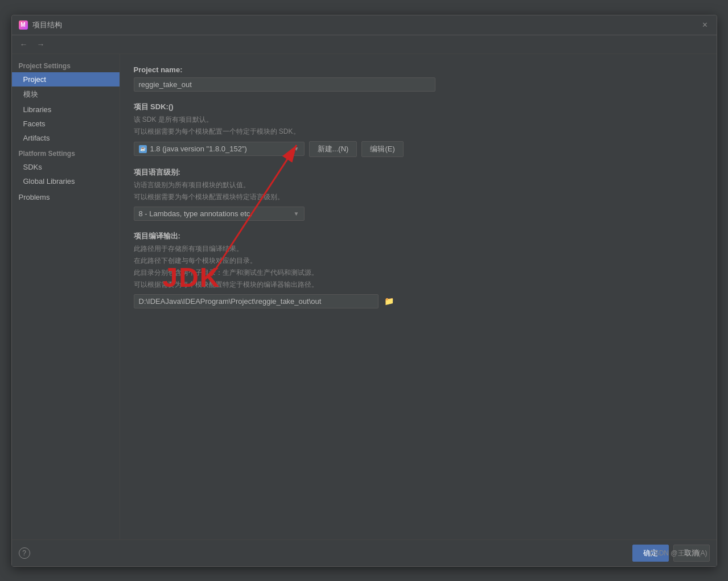 The width and height of the screenshot is (728, 581). Describe the element at coordinates (66, 124) in the screenshot. I see `sidebar-item-facets: Facets` at that location.